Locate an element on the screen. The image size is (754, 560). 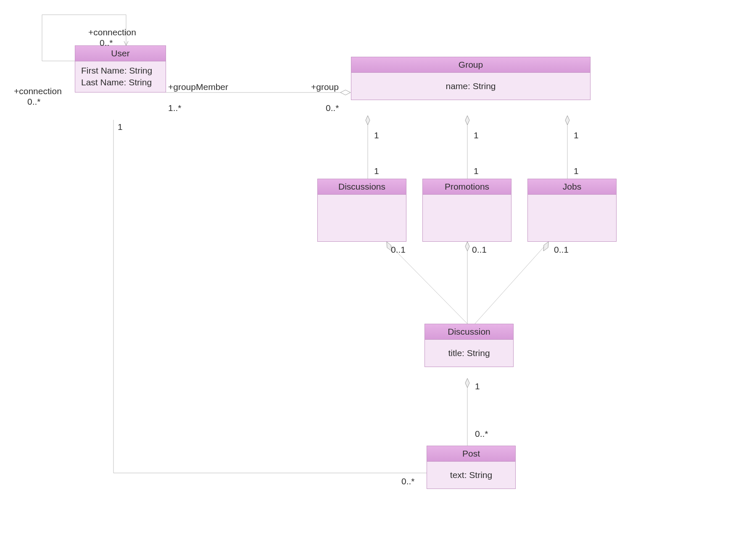
label-group-role: +group is located at coordinates (325, 87).